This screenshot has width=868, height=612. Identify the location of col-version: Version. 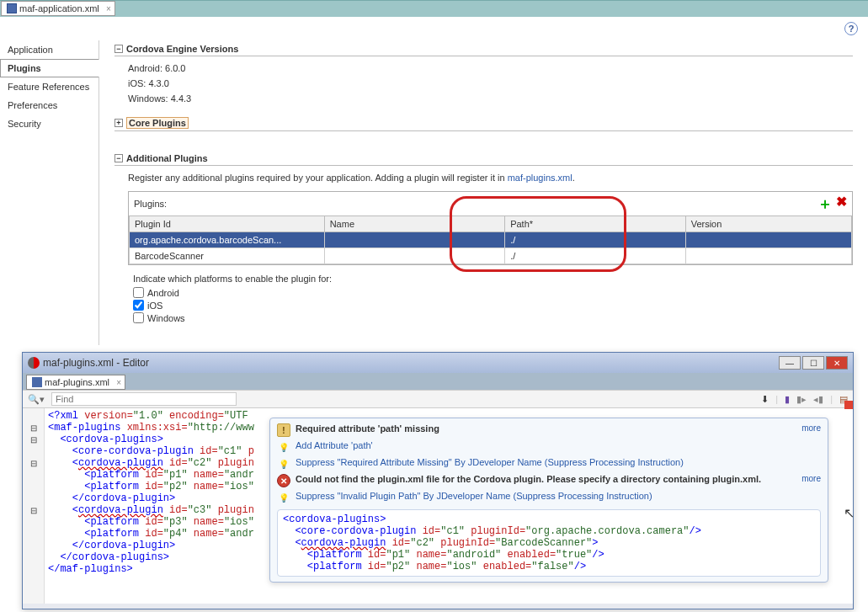
(768, 224).